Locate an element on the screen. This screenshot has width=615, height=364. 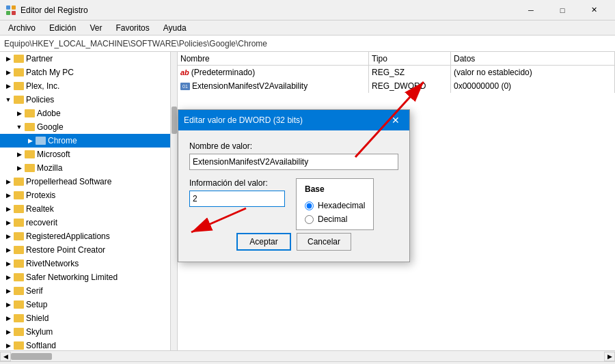
dialog-title: Editar valor de DWORD (32 bits) is located at coordinates (243, 120).